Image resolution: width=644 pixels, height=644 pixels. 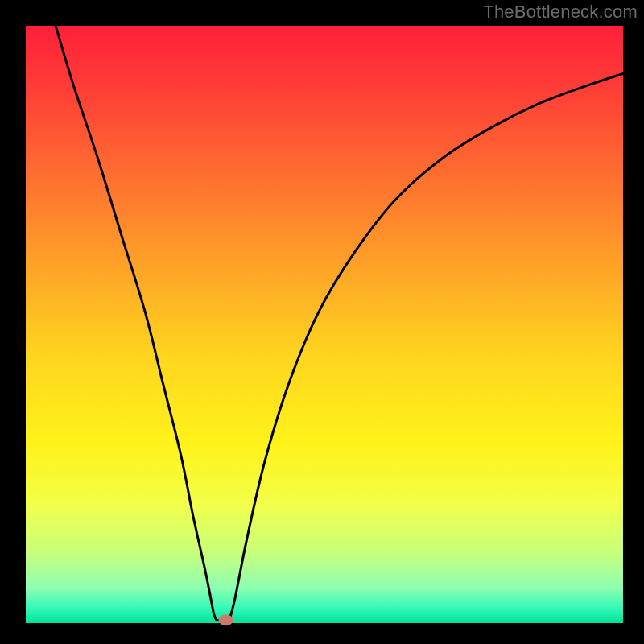 What do you see at coordinates (560, 12) in the screenshot?
I see `watermark-text: TheBottleneck.com` at bounding box center [560, 12].